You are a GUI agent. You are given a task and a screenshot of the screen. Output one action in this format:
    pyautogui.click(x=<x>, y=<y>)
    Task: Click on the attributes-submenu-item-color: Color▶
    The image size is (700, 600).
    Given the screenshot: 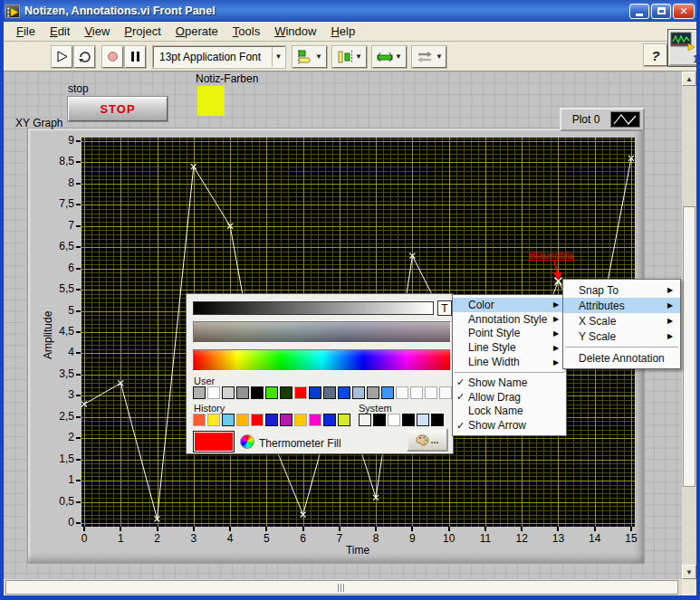 What is the action you would take?
    pyautogui.click(x=509, y=305)
    